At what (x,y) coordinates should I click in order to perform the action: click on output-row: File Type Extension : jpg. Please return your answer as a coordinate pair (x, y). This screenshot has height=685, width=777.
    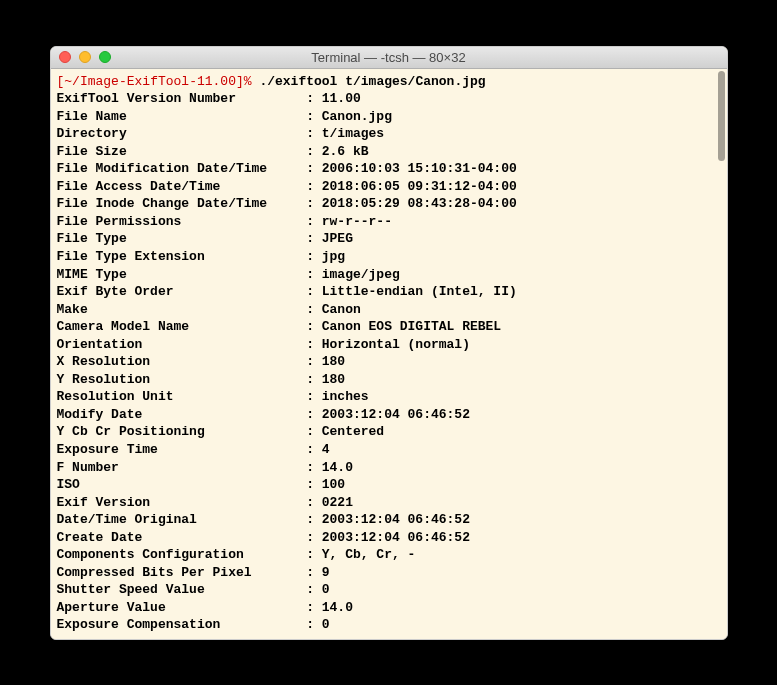
    Looking at the image, I should click on (389, 257).